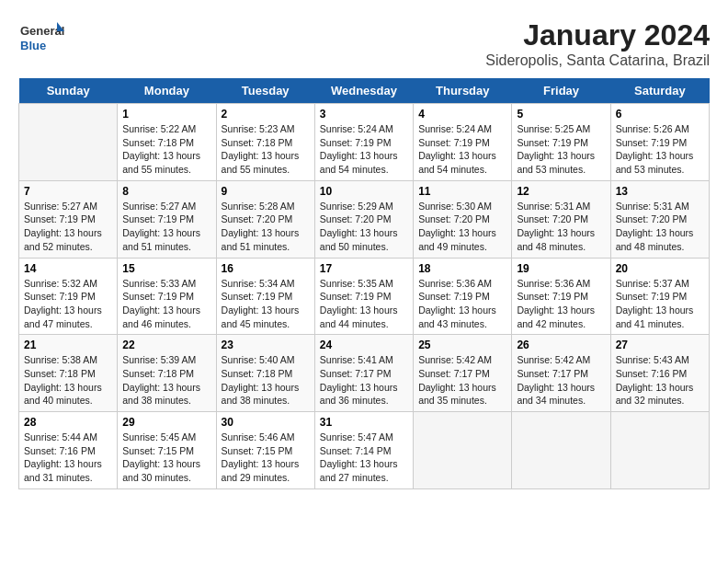 The height and width of the screenshot is (563, 728). Describe the element at coordinates (33, 46) in the screenshot. I see `svg-text: Blue` at that location.